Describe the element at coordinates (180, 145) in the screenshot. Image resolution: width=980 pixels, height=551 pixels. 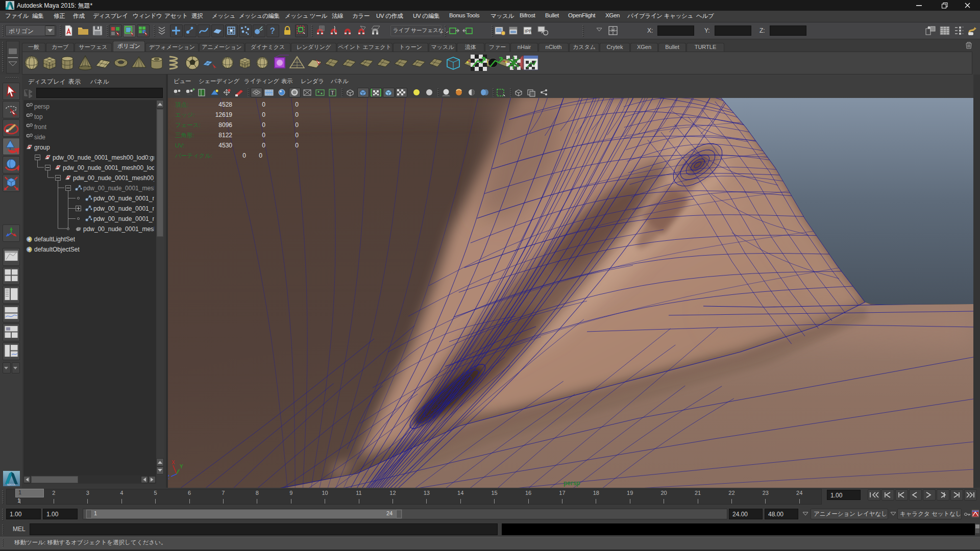
I see `svg-text: UV:` at that location.